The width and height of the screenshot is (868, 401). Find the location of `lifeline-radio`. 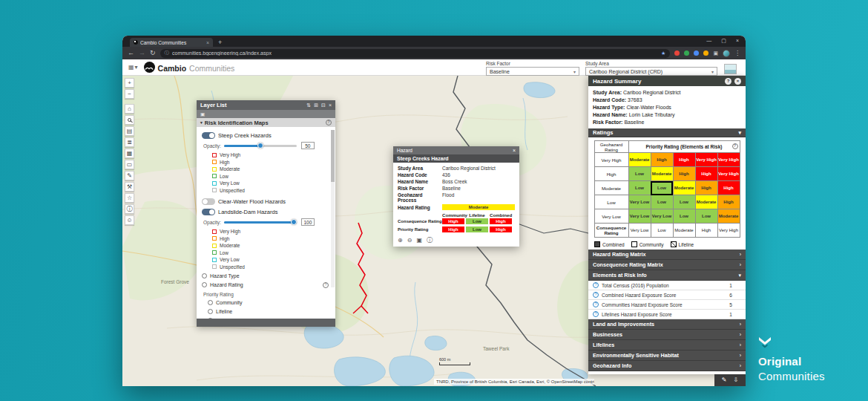

lifeline-radio is located at coordinates (211, 312).